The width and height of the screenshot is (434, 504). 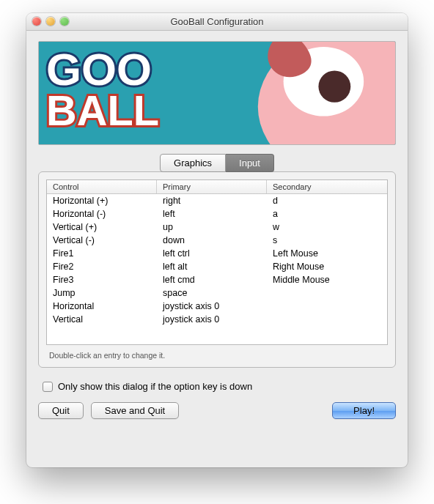 I want to click on banner-logo-line2: BALL, so click(x=103, y=111).